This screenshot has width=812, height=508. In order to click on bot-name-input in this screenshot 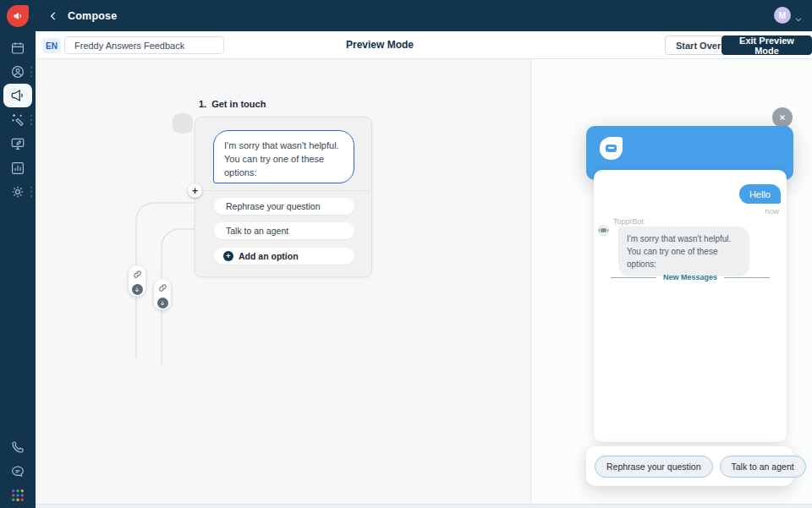, I will do `click(144, 46)`.